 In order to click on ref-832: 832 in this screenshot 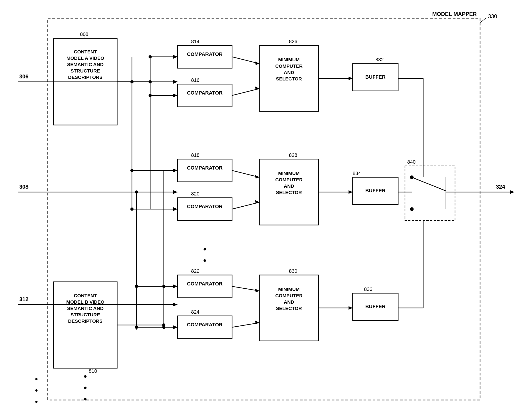, I will do `click(380, 60)`.